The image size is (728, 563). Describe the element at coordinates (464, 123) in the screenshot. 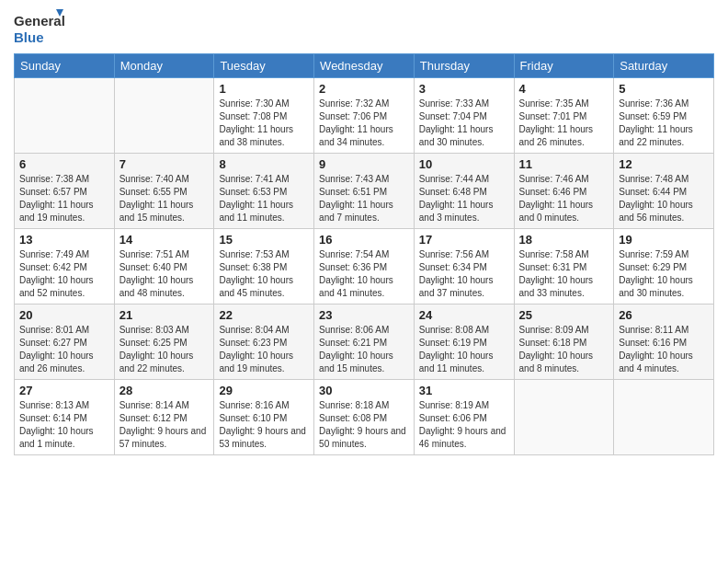

I see `day-info: Sunrise: 7:33 AM Sunset: 7:04 PM Dayligh…` at that location.